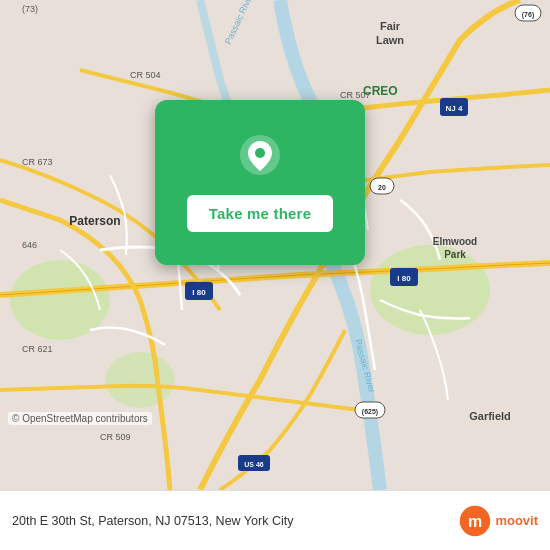  What do you see at coordinates (116, 437) in the screenshot?
I see `svg-text: CR 509` at bounding box center [116, 437].